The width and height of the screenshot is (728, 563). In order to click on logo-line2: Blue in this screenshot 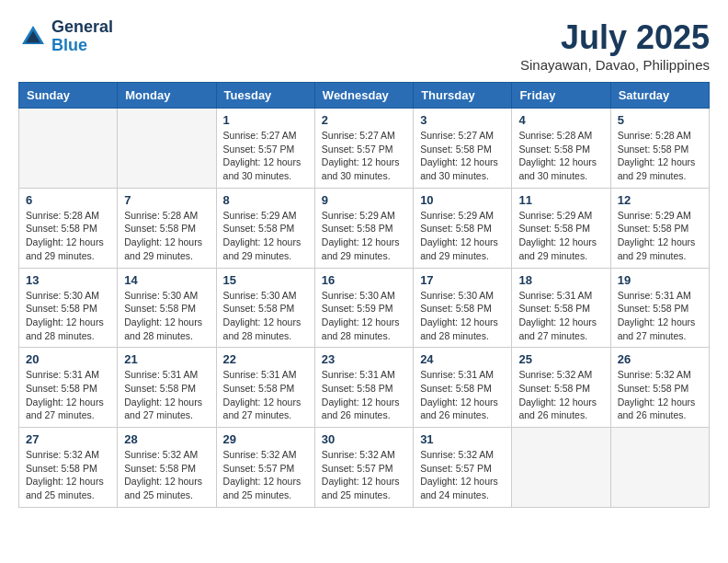, I will do `click(83, 46)`.